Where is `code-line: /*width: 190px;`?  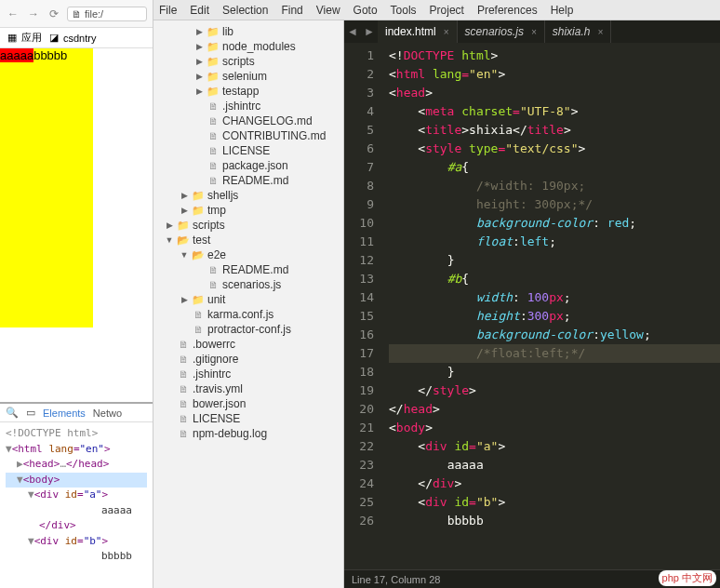
code-line: /*width: 190px; is located at coordinates (554, 186).